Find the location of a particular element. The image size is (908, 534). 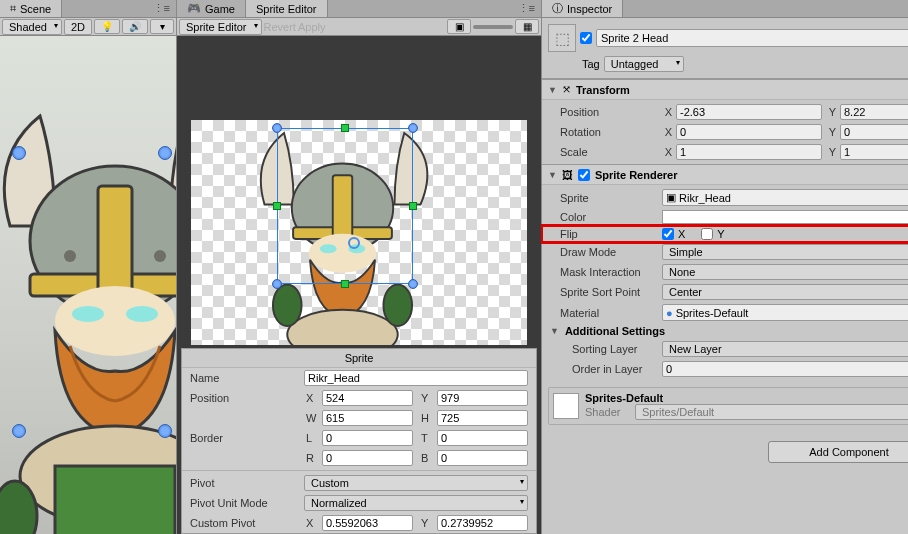

sprite-selection is located at coordinates (345, 206).